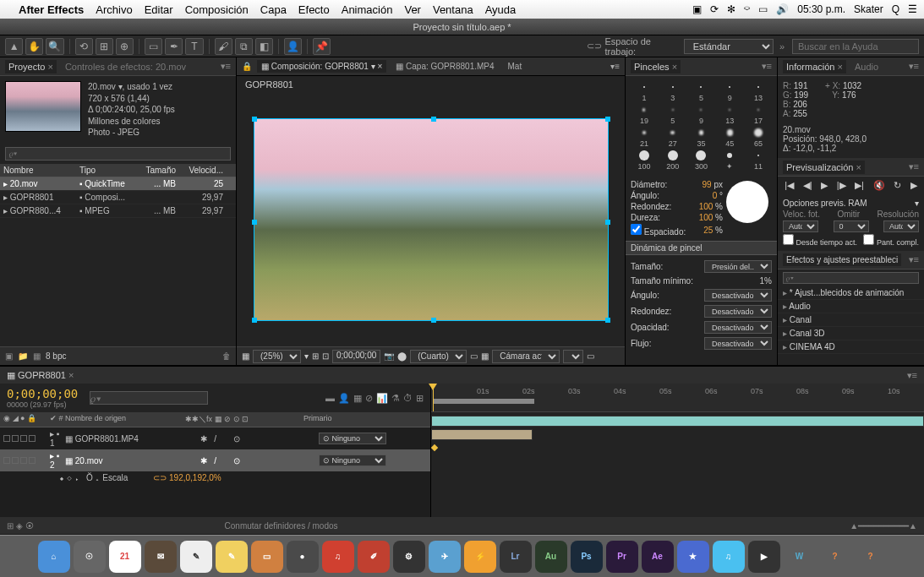  What do you see at coordinates (702, 91) in the screenshot?
I see `brush-preset: 5` at bounding box center [702, 91].